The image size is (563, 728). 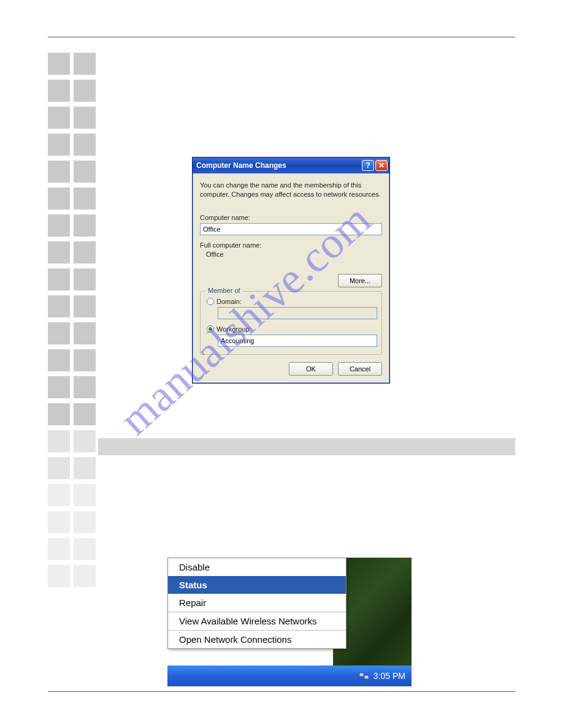 What do you see at coordinates (291, 278) in the screenshot?
I see `dialog-body: You can change the name and the membersh…` at bounding box center [291, 278].